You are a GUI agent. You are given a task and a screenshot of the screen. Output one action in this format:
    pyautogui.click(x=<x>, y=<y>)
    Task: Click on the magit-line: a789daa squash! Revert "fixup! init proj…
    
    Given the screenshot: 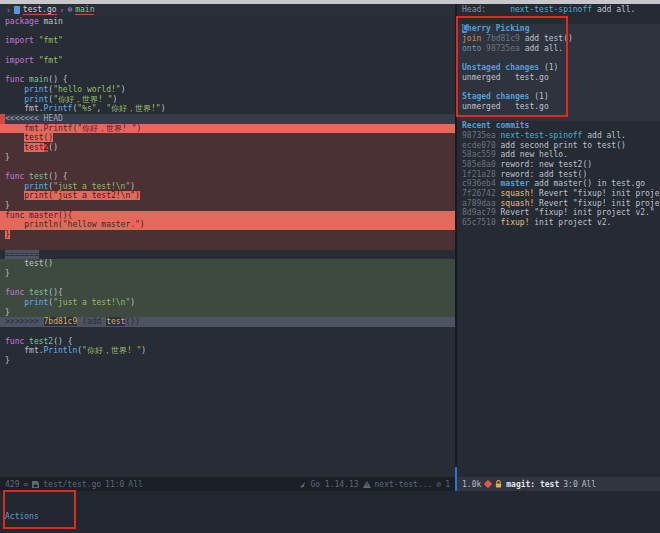 What is the action you would take?
    pyautogui.click(x=558, y=204)
    